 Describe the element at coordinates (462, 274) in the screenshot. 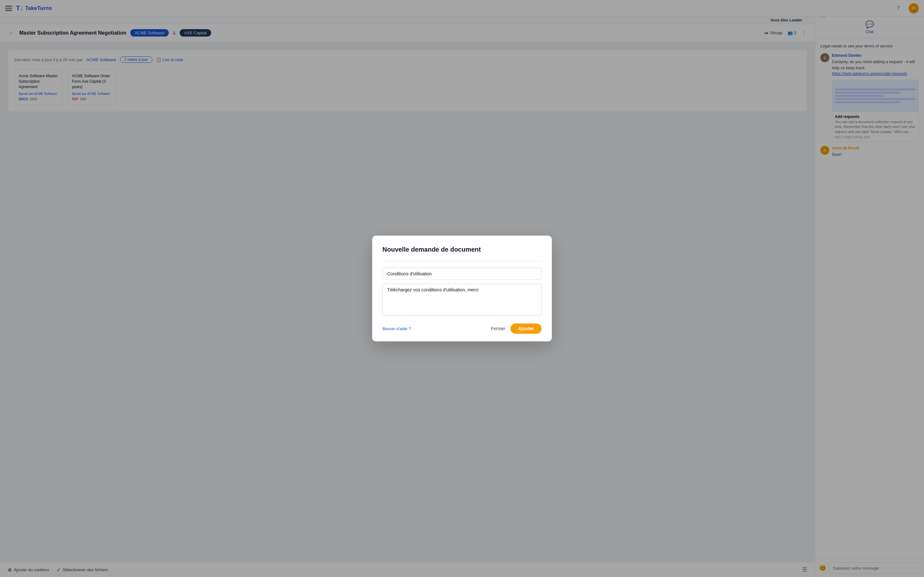

I see `document-name-input` at that location.